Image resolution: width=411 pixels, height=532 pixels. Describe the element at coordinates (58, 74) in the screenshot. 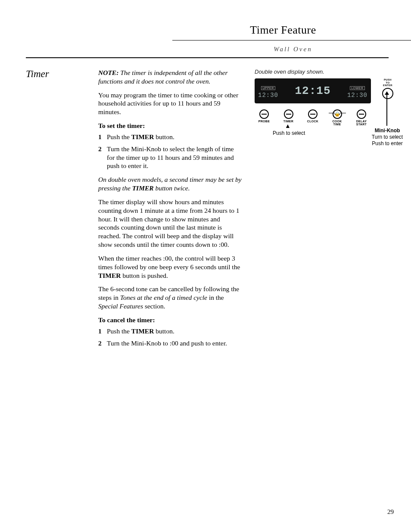

I see `section-heading-timer: Timer` at that location.